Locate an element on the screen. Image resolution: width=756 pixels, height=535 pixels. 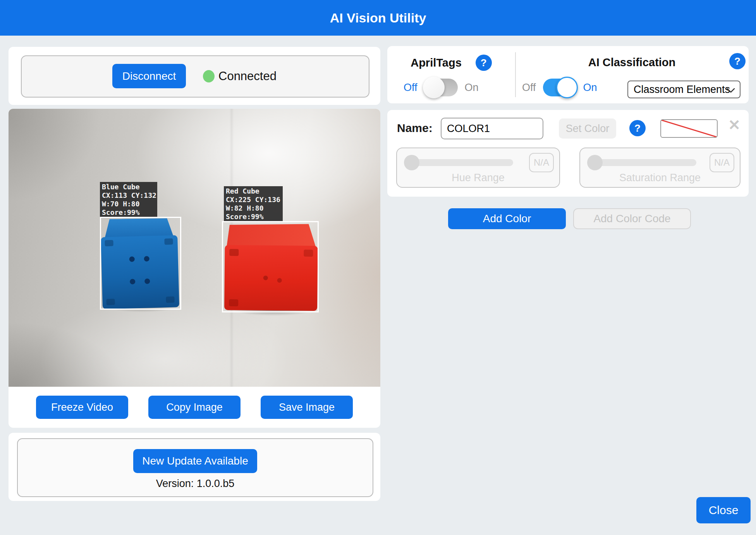
page-title: AI Vision Utility is located at coordinates (378, 18).